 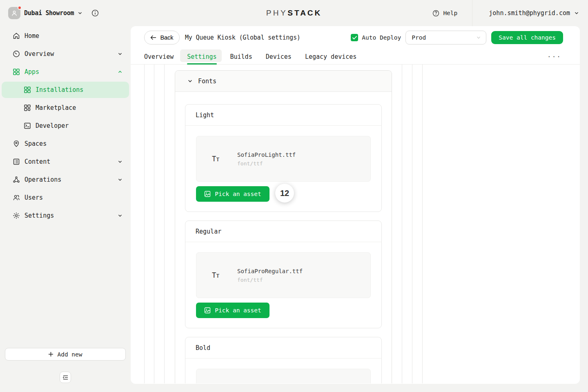 What do you see at coordinates (381, 38) in the screenshot?
I see `auto-deploy-label: Auto Deploy` at bounding box center [381, 38].